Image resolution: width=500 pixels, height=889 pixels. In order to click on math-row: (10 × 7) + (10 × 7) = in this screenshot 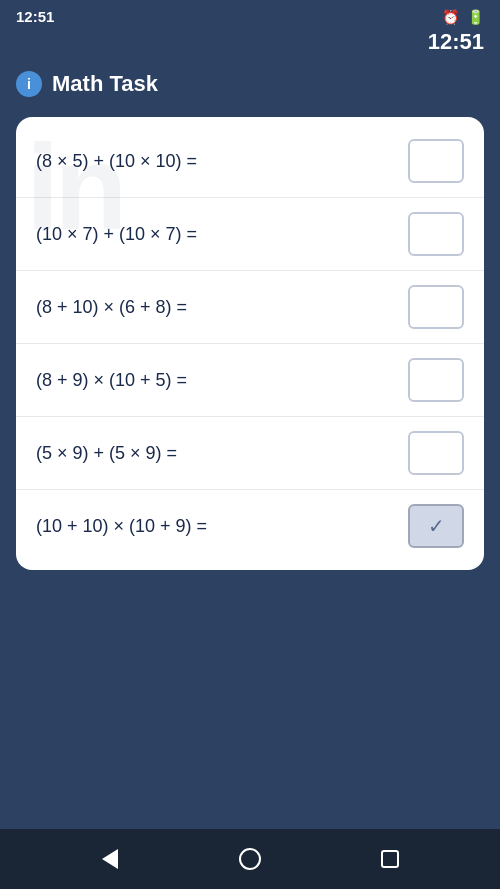, I will do `click(250, 234)`.